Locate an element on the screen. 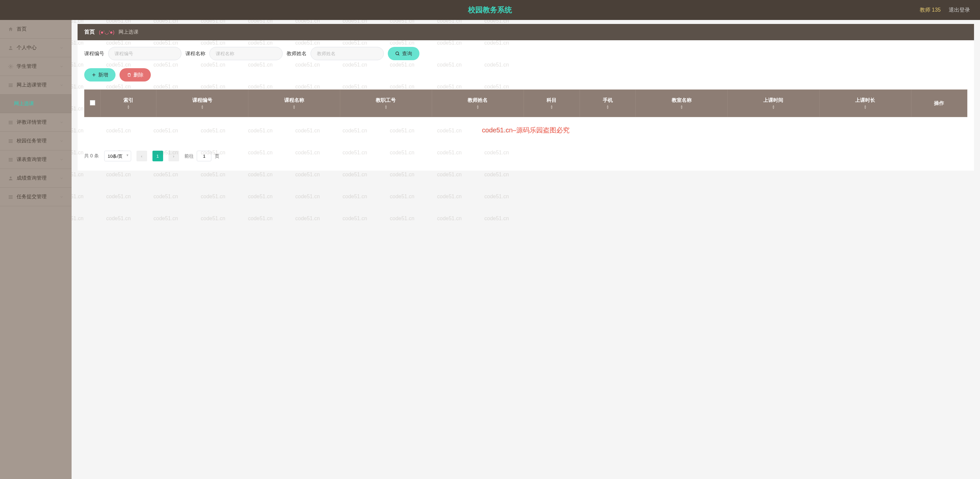  page-1-button: 1 is located at coordinates (158, 156).